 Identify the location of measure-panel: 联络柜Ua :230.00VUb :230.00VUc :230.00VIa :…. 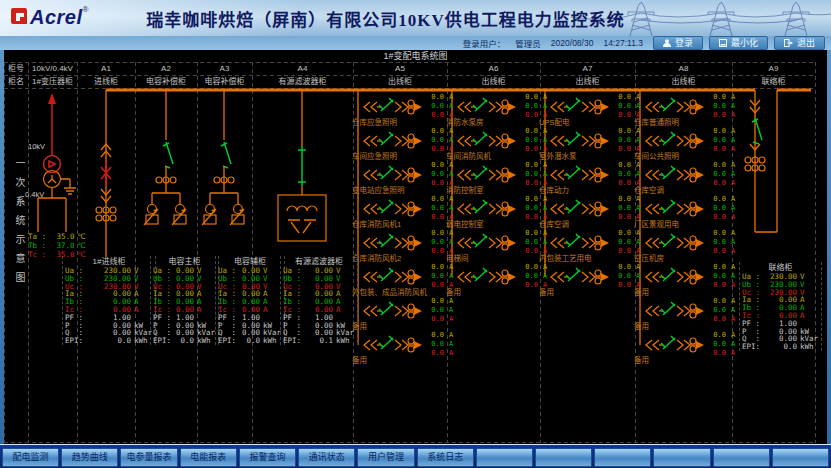
(780, 306).